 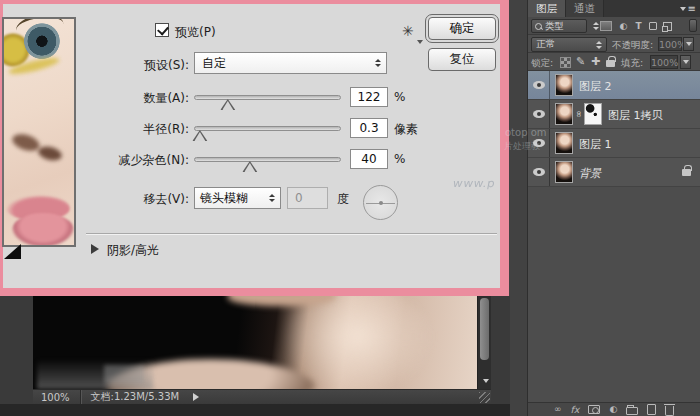 What do you see at coordinates (462, 60) in the screenshot?
I see `reset-button: 复位` at bounding box center [462, 60].